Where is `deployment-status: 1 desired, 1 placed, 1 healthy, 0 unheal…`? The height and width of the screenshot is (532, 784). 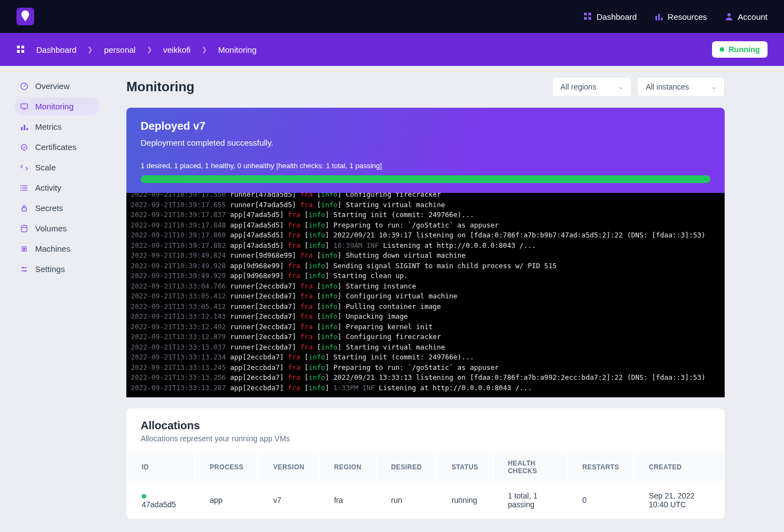 deployment-status: 1 desired, 1 placed, 1 healthy, 0 unheal… is located at coordinates (425, 166).